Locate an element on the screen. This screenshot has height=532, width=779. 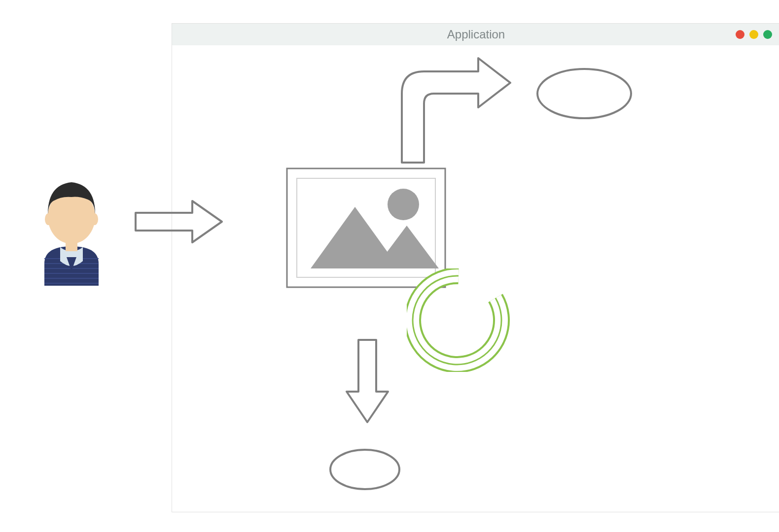
processing-spinner-icon is located at coordinates (459, 321).